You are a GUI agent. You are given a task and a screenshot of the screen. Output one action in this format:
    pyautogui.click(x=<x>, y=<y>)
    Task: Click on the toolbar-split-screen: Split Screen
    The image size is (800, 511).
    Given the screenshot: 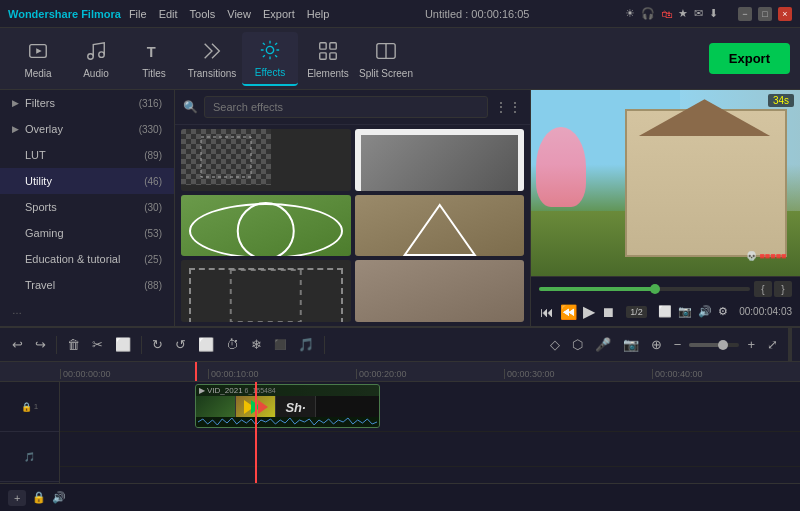 What is the action you would take?
    pyautogui.click(x=386, y=59)
    